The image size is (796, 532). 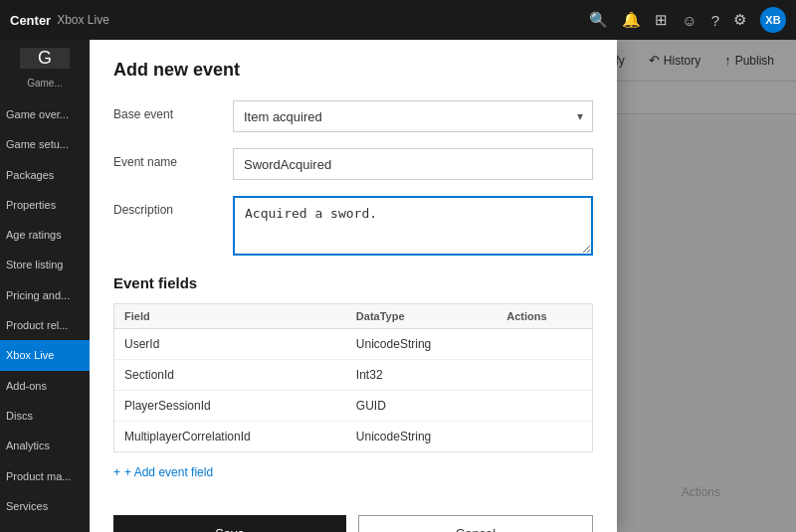 What do you see at coordinates (45, 506) in the screenshot?
I see `sidebar-item-services: Services` at bounding box center [45, 506].